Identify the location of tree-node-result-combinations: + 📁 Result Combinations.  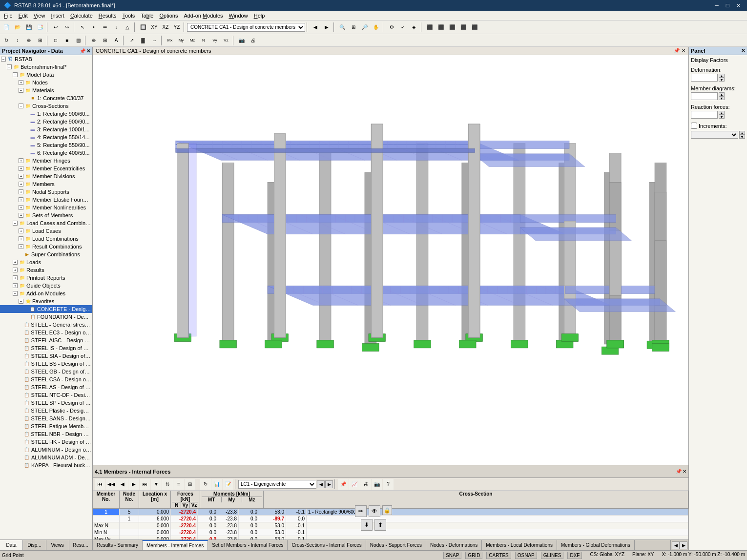
(46, 247).